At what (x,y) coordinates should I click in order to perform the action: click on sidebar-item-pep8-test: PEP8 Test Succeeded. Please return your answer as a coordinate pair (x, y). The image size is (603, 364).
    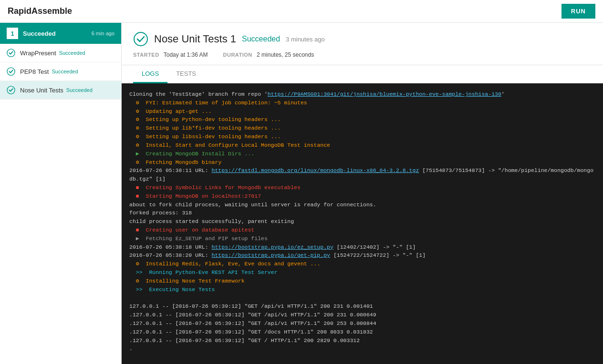
    Looking at the image, I should click on (61, 71).